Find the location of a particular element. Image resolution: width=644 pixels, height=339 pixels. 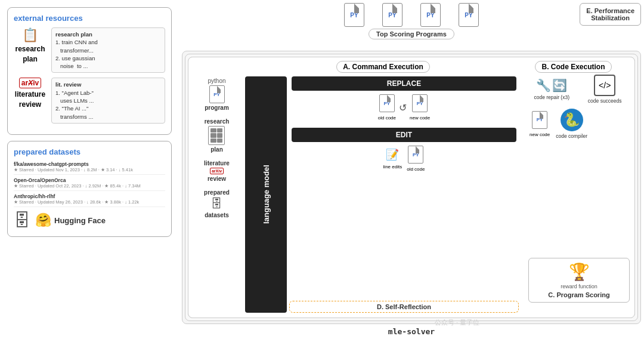

ext-resources-title: external resources is located at coordinates (89, 18).